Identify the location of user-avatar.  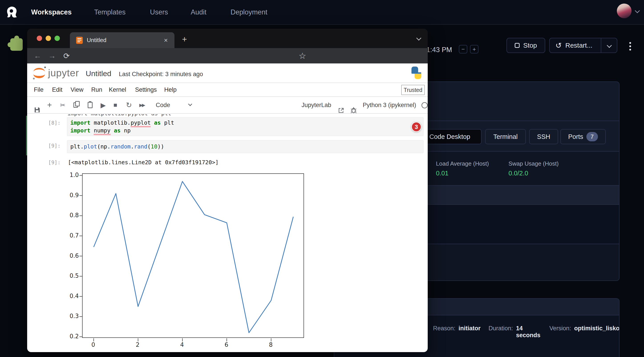
(624, 11).